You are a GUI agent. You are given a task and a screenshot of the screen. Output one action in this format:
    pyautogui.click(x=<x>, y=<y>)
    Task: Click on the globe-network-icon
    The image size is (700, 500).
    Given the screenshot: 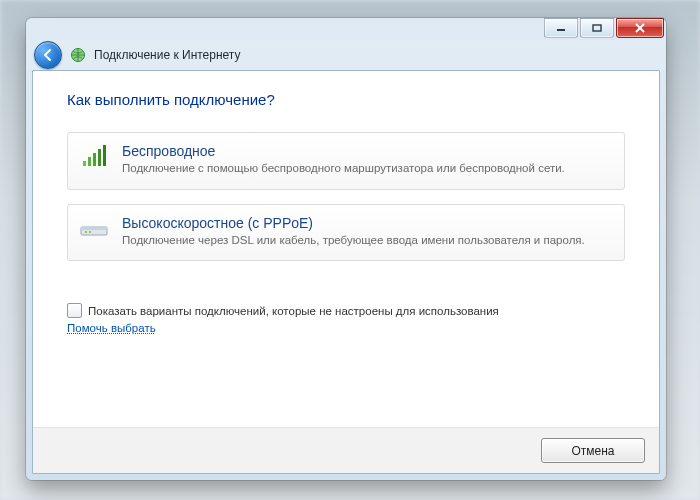 What is the action you would take?
    pyautogui.click(x=78, y=55)
    